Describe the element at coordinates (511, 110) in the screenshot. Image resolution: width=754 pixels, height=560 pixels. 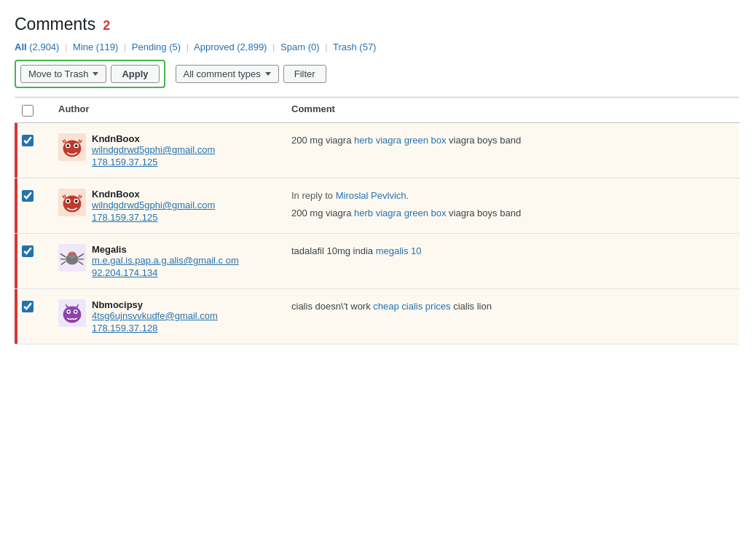
I see `header-comment: Comment` at that location.